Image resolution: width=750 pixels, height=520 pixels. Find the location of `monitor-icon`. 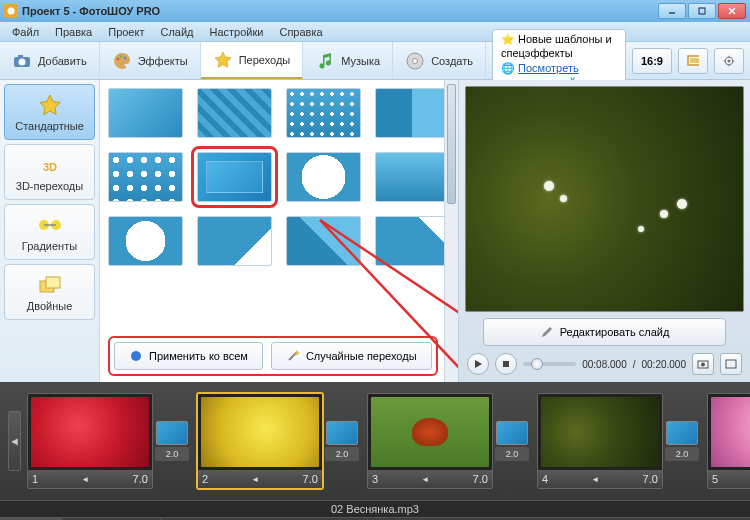

monitor-icon is located at coordinates (693, 61).